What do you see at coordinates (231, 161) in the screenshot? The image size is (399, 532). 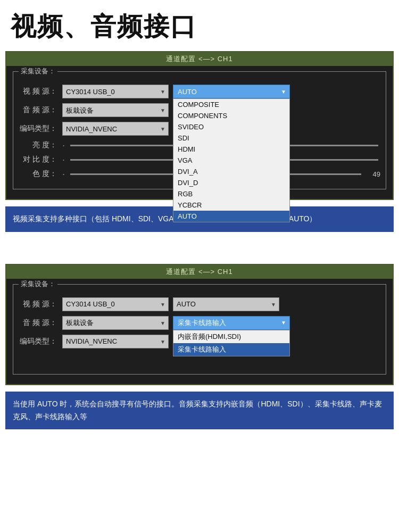 I see `signal-item-vga: VGA` at bounding box center [231, 161].